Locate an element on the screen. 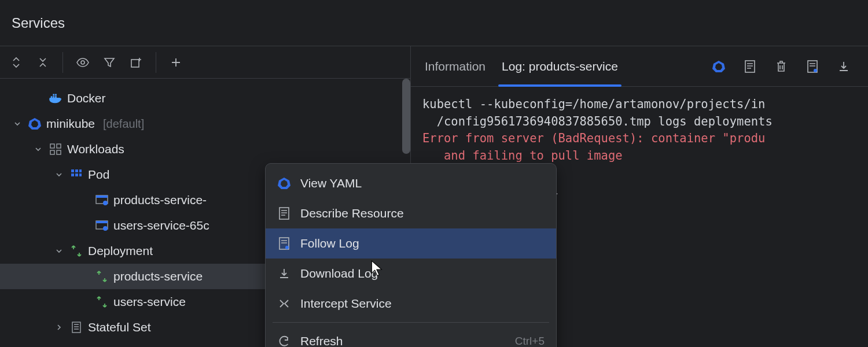 Image resolution: width=868 pixels, height=347 pixels. tree-item-suffix: [default] is located at coordinates (124, 124).